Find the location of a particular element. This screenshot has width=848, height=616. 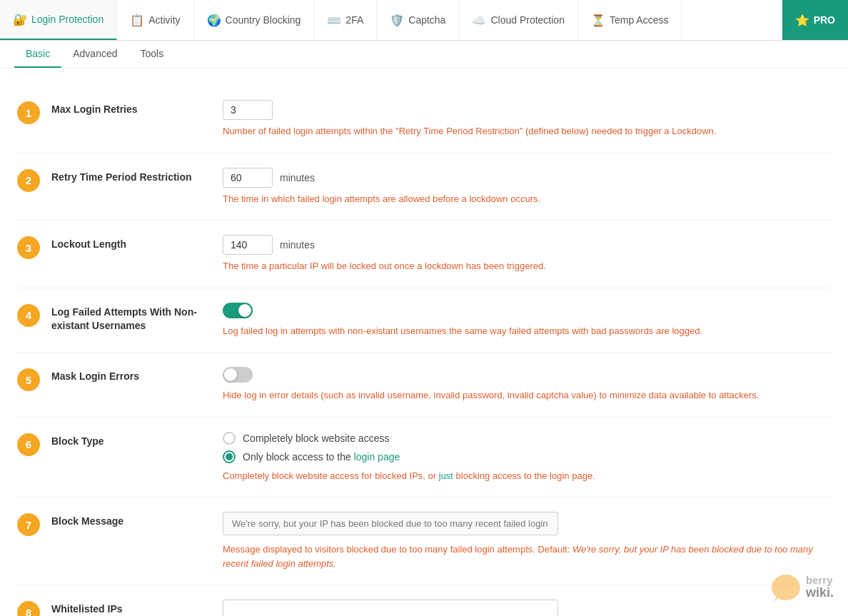

setting-number-5: 5 is located at coordinates (29, 380).